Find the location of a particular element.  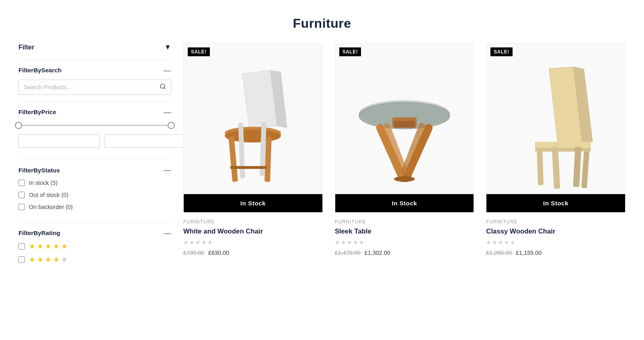

sale-badge-3: SALE! is located at coordinates (502, 52).